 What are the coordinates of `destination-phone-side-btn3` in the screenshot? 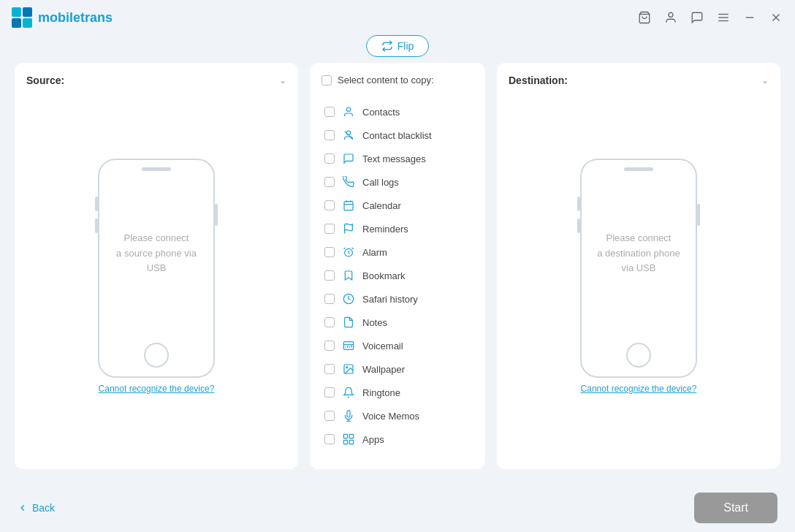 It's located at (579, 226).